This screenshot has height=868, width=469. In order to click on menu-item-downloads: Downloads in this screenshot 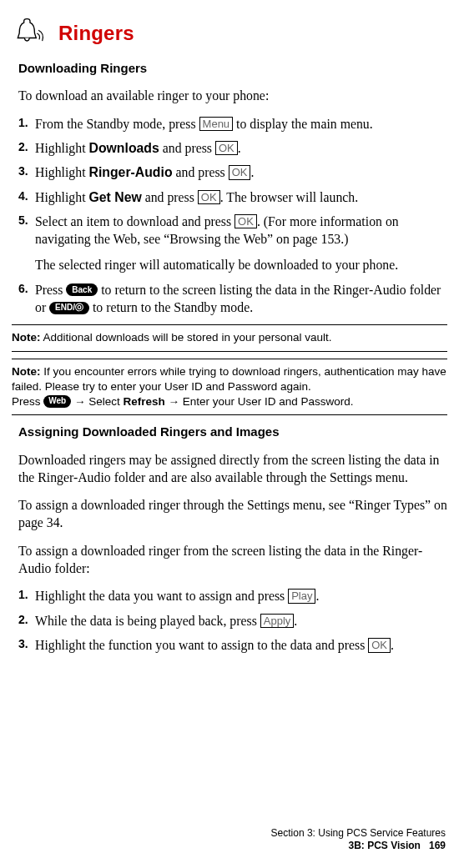, I will do `click(124, 148)`.